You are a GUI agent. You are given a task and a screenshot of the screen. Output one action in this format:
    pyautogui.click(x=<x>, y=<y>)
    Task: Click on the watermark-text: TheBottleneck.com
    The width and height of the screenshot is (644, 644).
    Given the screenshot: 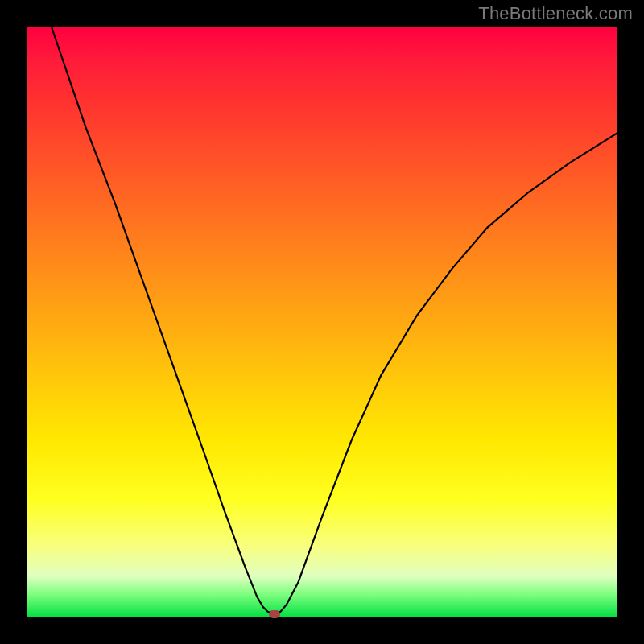 What is the action you would take?
    pyautogui.click(x=555, y=14)
    